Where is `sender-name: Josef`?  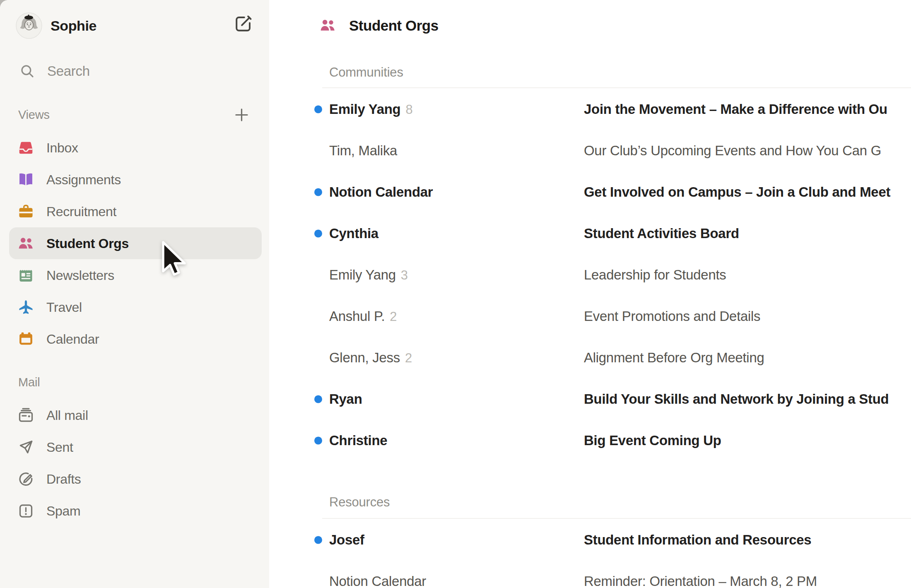 sender-name: Josef is located at coordinates (347, 540).